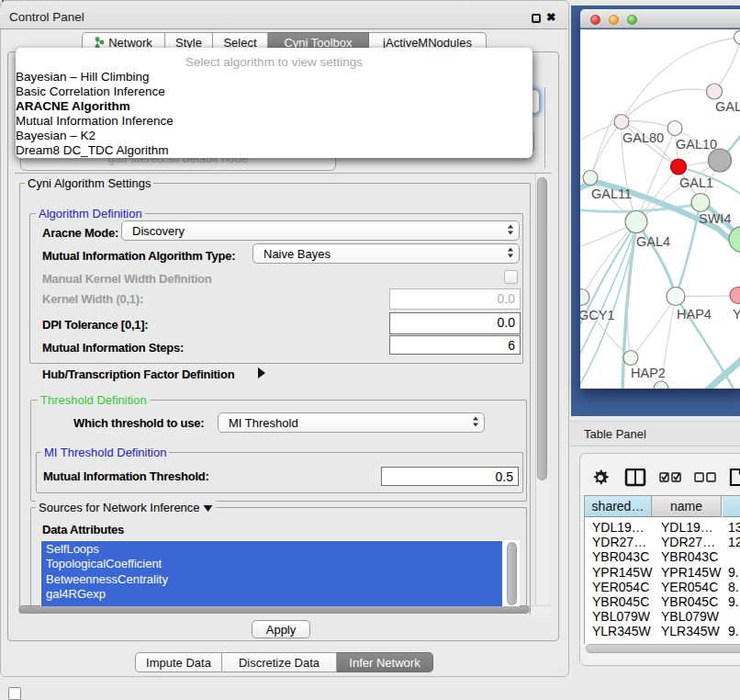  What do you see at coordinates (696, 144) in the screenshot?
I see `svg-text: GAL10` at bounding box center [696, 144].